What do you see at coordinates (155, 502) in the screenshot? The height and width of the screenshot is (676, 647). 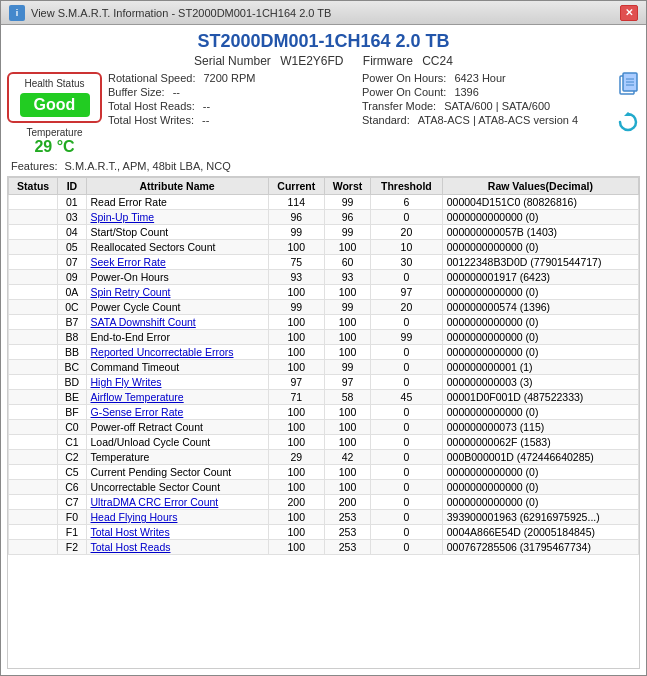 I see `attribute-link: UltraDMA CRC Error Count` at bounding box center [155, 502].